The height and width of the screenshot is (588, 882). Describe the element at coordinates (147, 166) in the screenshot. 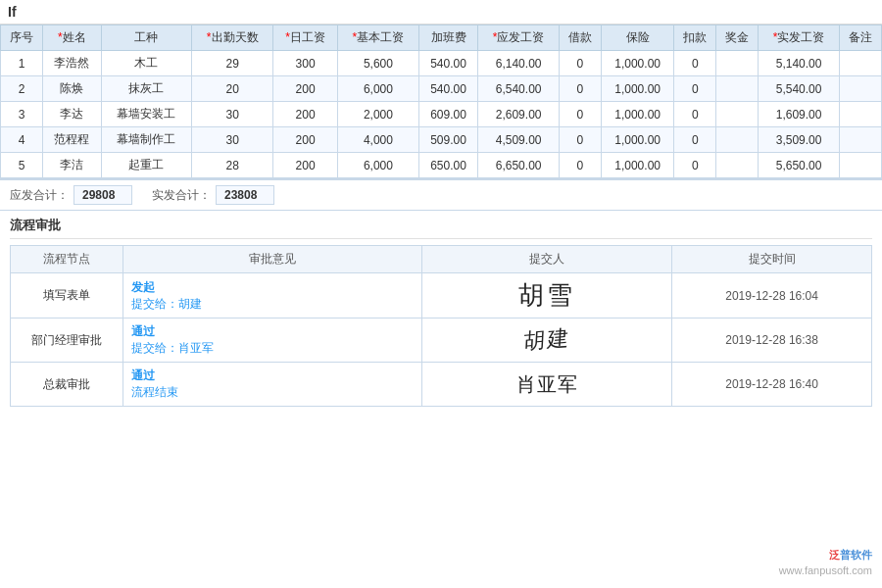

I see `table-cell: 起重工` at that location.